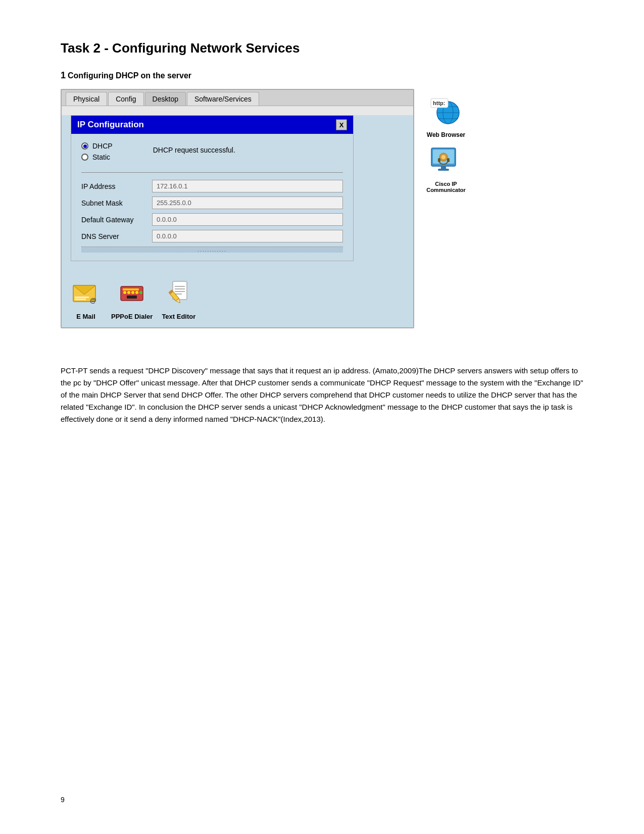 The image size is (644, 834). Describe the element at coordinates (446, 112) in the screenshot. I see `webbrowser-icon: http:` at that location.